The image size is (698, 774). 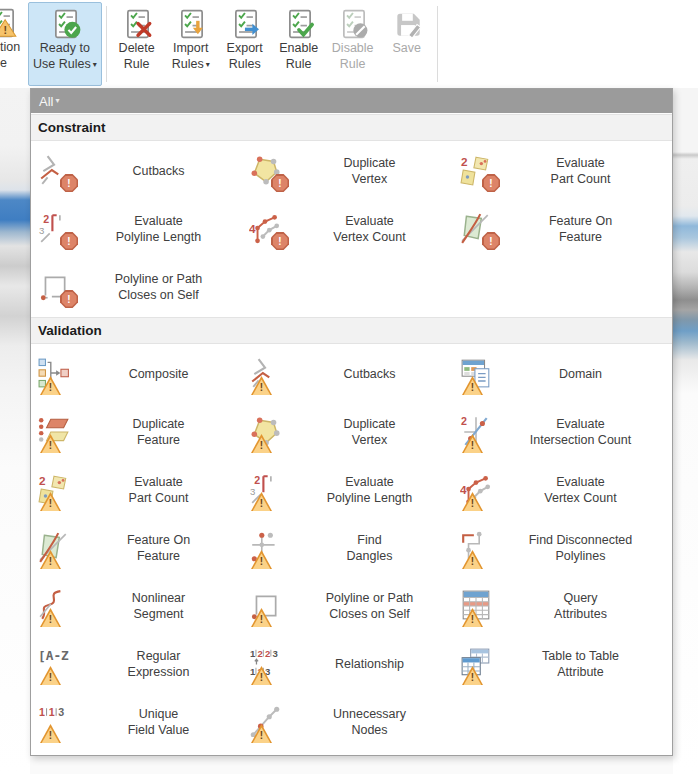 I want to click on toolbar-button-label: Export Rules, so click(x=245, y=56).